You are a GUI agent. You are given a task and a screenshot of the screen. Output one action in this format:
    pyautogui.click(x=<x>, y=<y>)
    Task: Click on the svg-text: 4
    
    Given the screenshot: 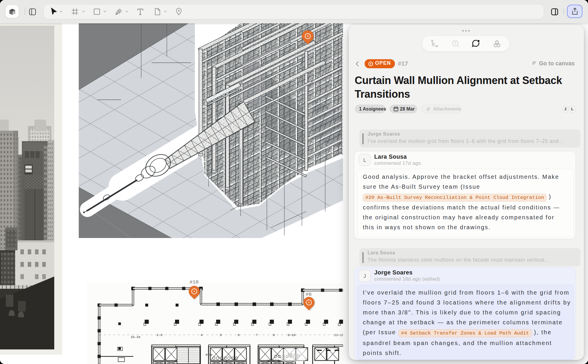 What is the action you would take?
    pyautogui.click(x=202, y=335)
    